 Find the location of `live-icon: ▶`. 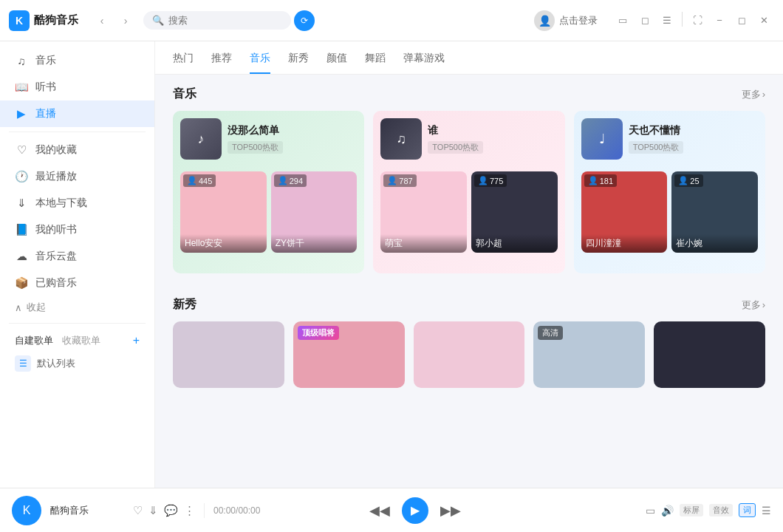

live-icon: ▶ is located at coordinates (21, 114).